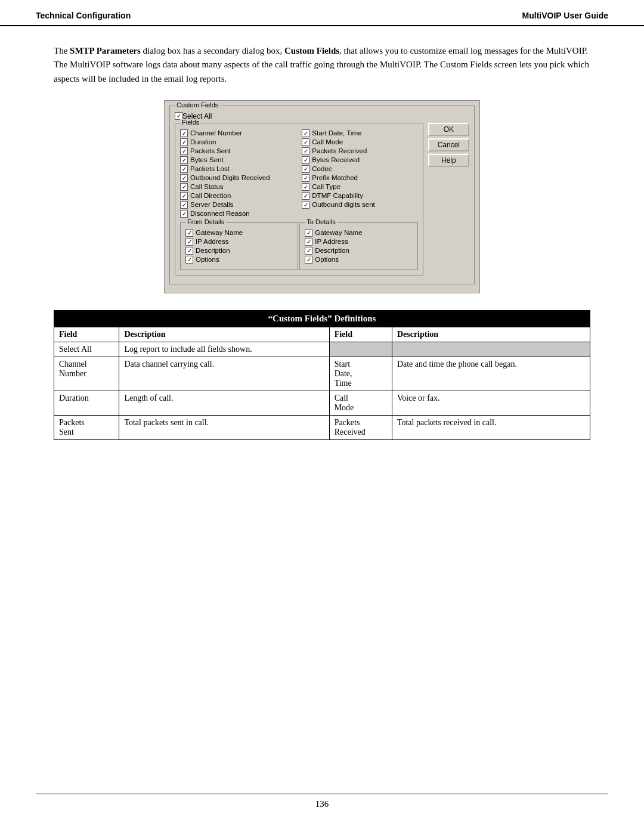 The image size is (644, 833). What do you see at coordinates (87, 334) in the screenshot?
I see `col1-header: Field` at bounding box center [87, 334].